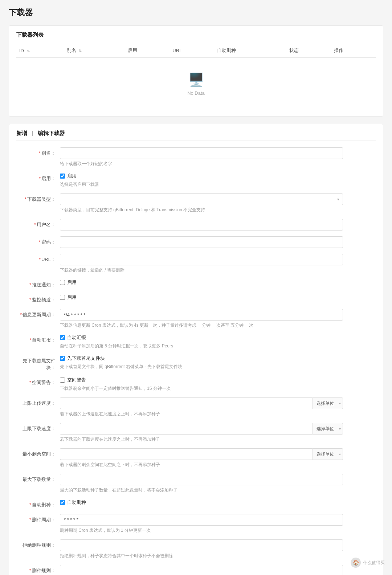  What do you see at coordinates (201, 260) in the screenshot?
I see `input-url` at bounding box center [201, 260].